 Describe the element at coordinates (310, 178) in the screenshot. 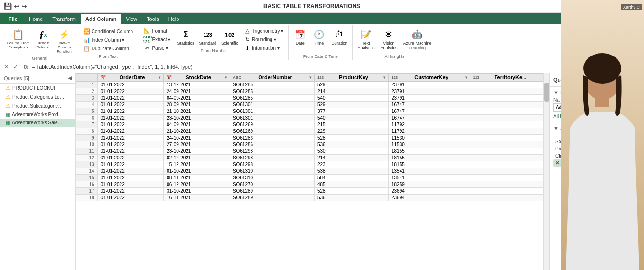

I see `table-row: 1501-01-202208-11-2021SO6131058413541` at that location.